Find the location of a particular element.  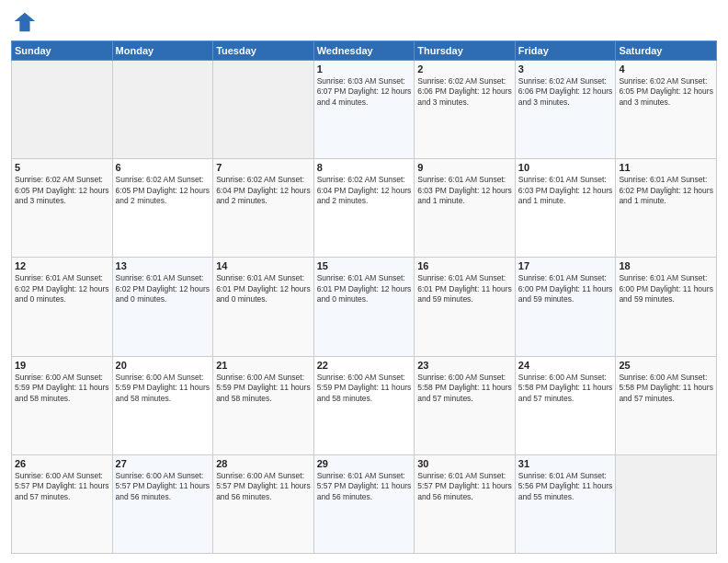

day-number: 17 is located at coordinates (566, 266).